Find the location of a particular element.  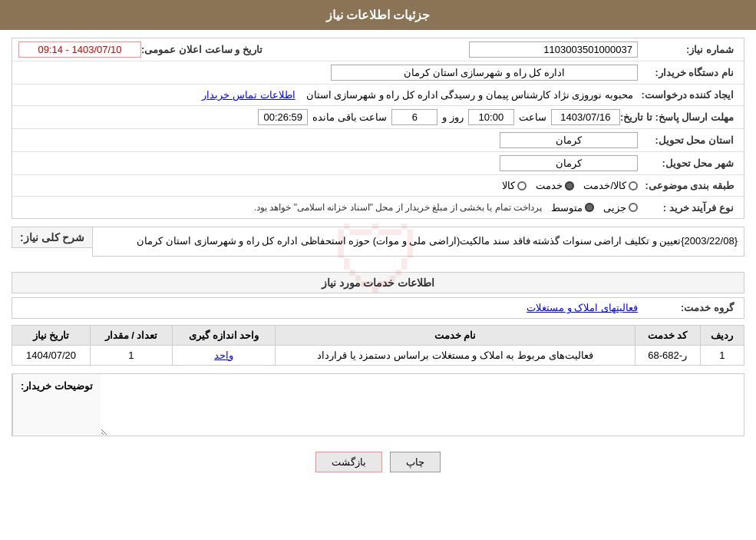

comments-section: توضیحات خریدار: is located at coordinates (378, 405).